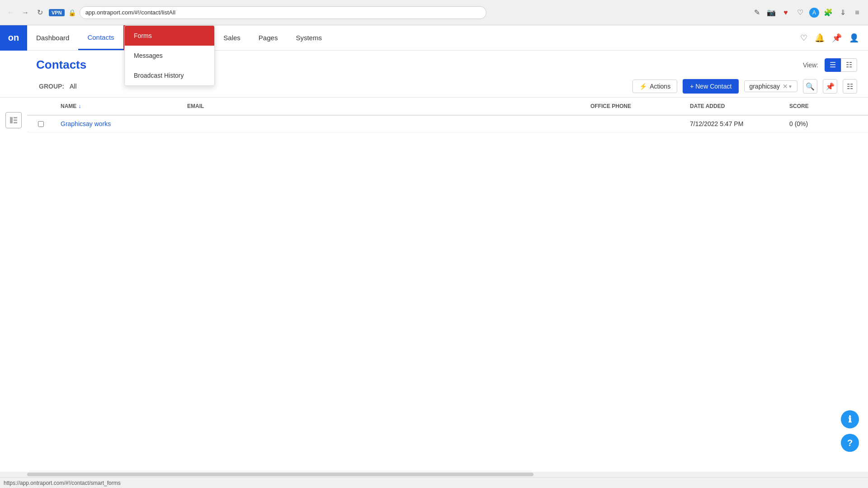 Image resolution: width=868 pixels, height=488 pixels. Describe the element at coordinates (771, 86) in the screenshot. I see `search-box: graphicsay ✕ ▼` at that location.